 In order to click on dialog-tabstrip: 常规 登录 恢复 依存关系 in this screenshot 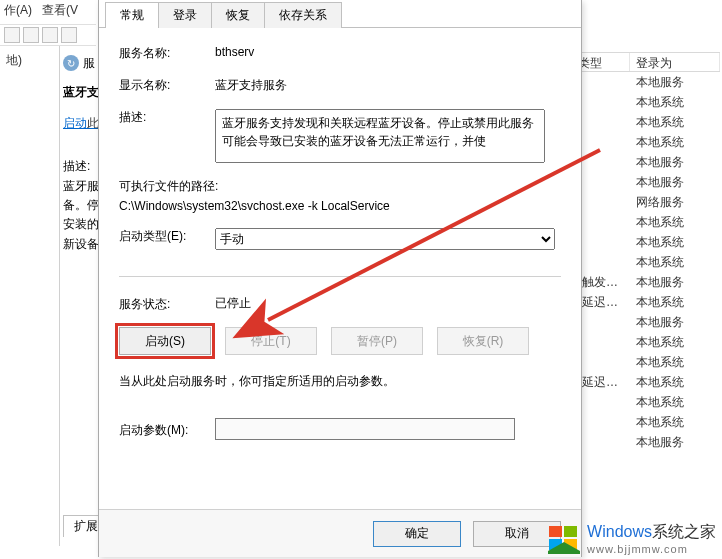, I will do `click(340, 14)`.